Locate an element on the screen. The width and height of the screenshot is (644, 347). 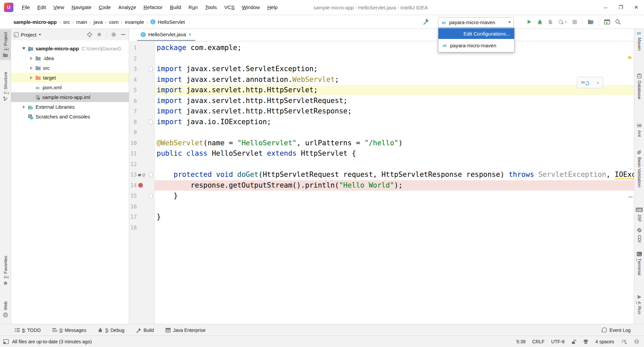
unlock-icon is located at coordinates (574, 342).